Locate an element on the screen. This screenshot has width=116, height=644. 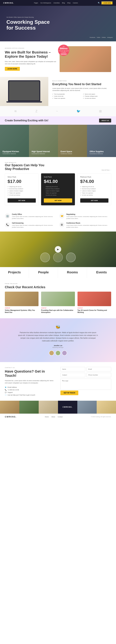
laptop-section: BUILD SOMETHING Everything You Need to G… is located at coordinates (58, 92).